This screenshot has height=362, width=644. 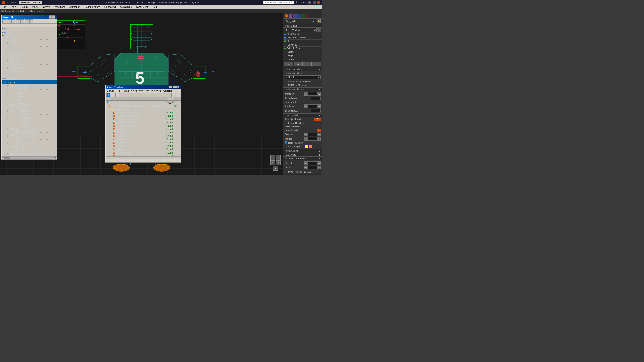 I want to click on render-itr-up: ▲, so click(x=320, y=106).